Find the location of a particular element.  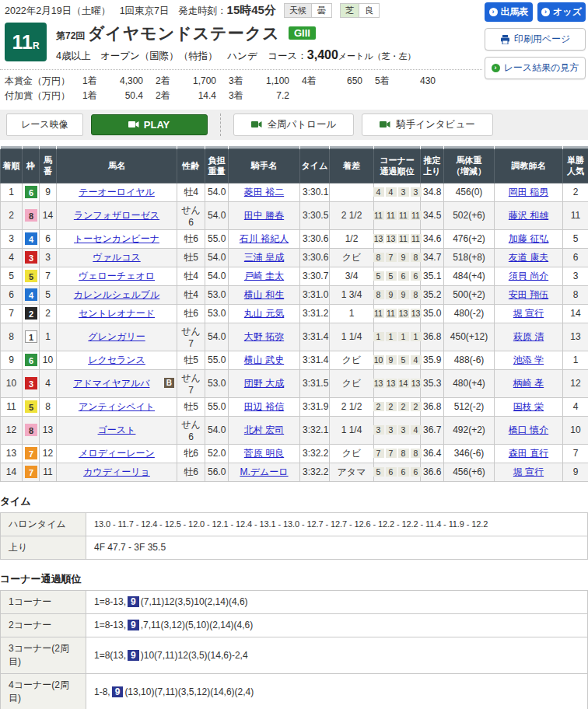

trainer-link: 安田 翔伍 is located at coordinates (529, 295).